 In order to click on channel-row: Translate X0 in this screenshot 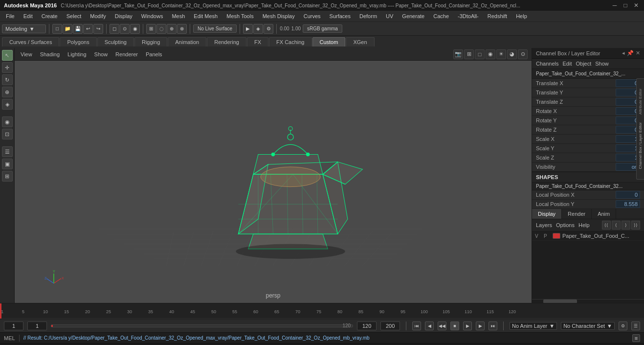, I will do `click(588, 83)`.